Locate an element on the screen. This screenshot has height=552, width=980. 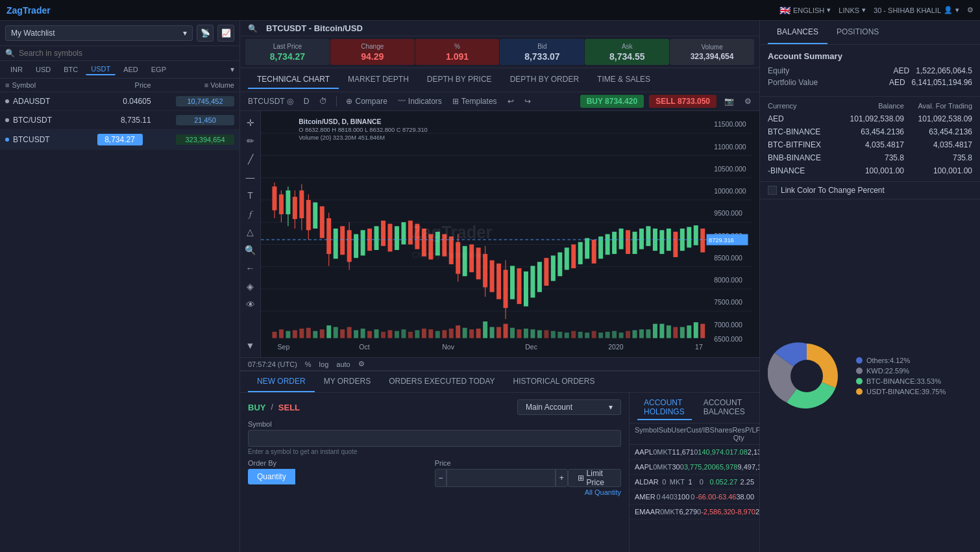
symbol-hint: Enter a symbol to get an instant quote is located at coordinates (435, 452).